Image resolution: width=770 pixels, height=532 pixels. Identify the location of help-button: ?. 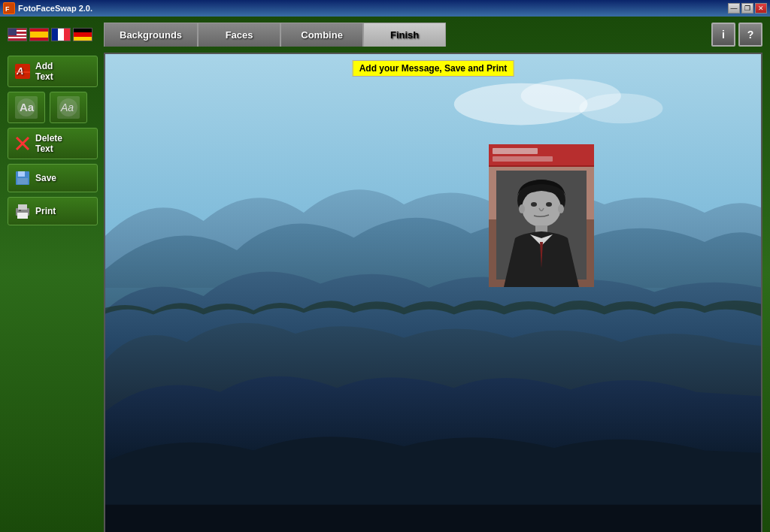
(750, 35).